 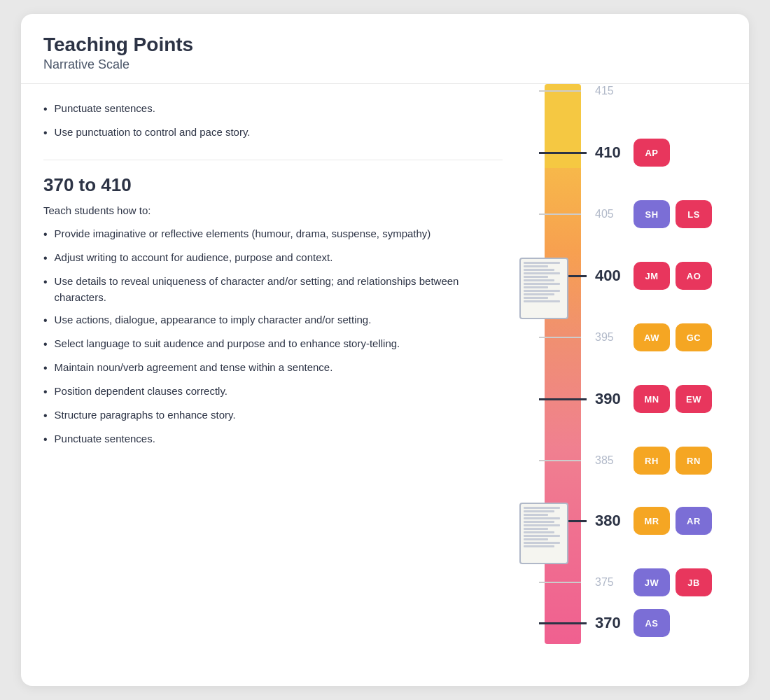 I want to click on list-item: Use actions, dialogue, appearance to imp…, so click(x=273, y=321).